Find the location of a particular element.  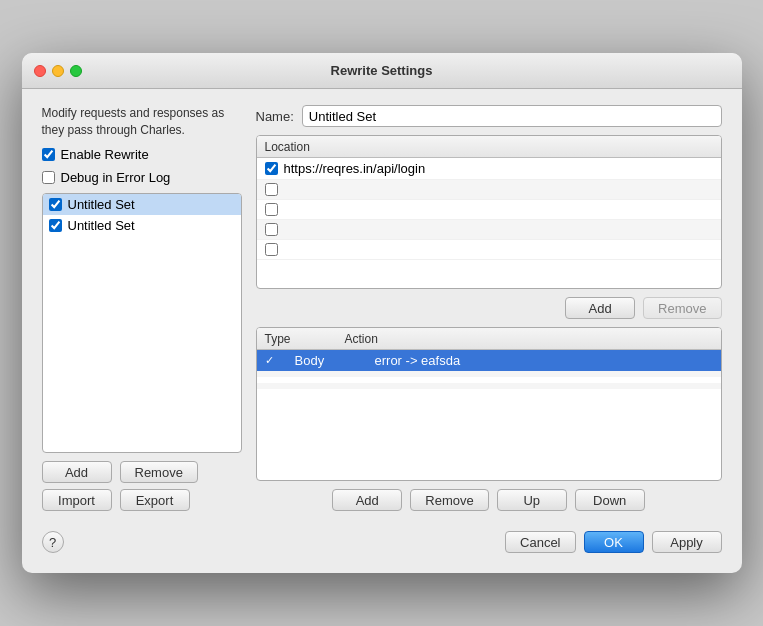

name-row: Name: is located at coordinates (489, 116).